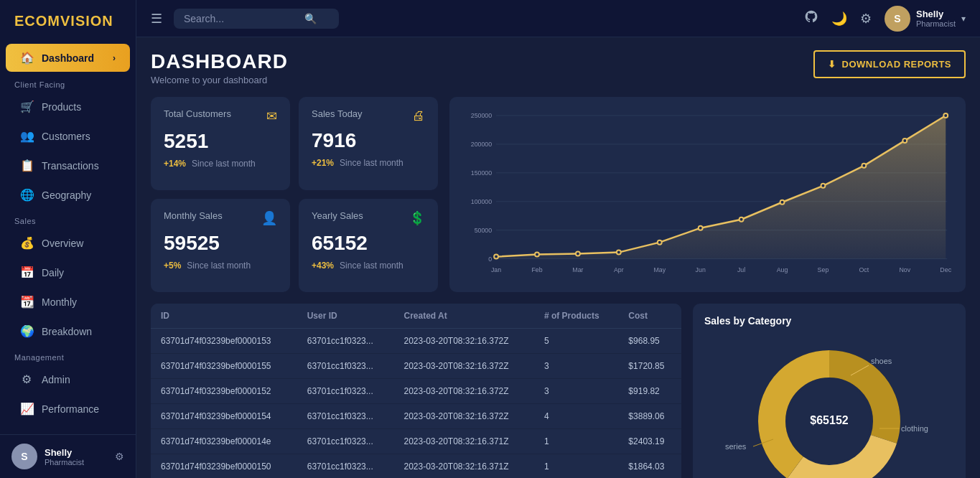 The image size is (980, 478). I want to click on sidebar-item-monthly: 📆 Monthly, so click(67, 301).